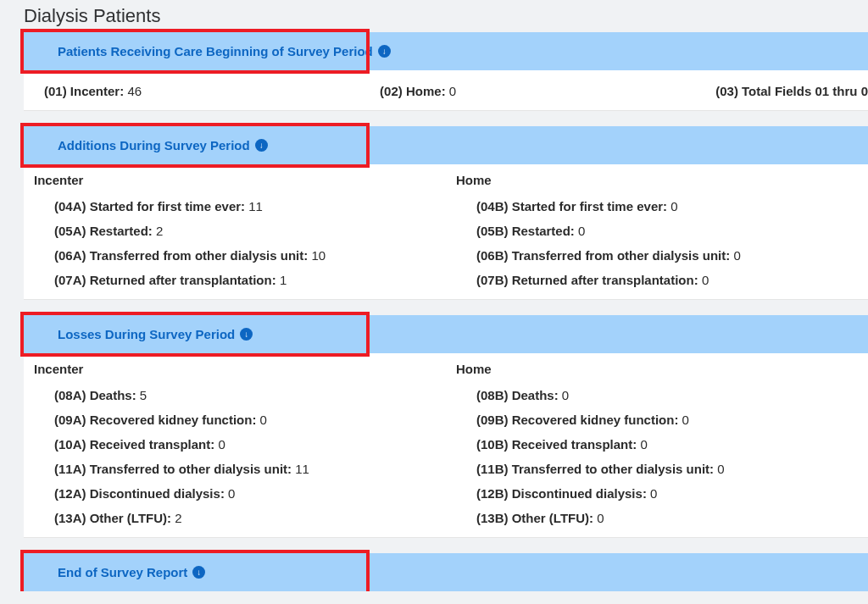 The width and height of the screenshot is (868, 604). I want to click on list-item: (11A) Transferred to other dialysis unit…, so click(240, 469).